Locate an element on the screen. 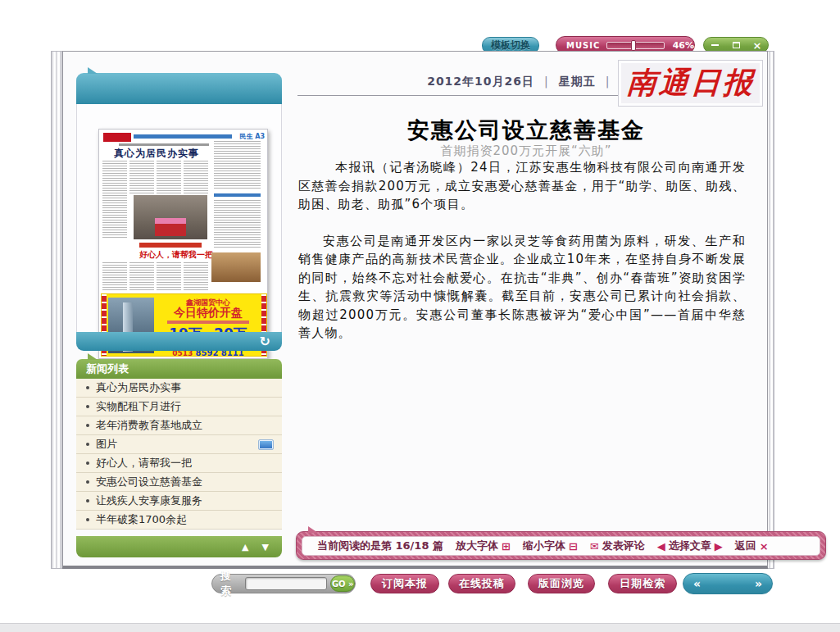  article-title: 安惠公司设立慈善基金 is located at coordinates (526, 130).